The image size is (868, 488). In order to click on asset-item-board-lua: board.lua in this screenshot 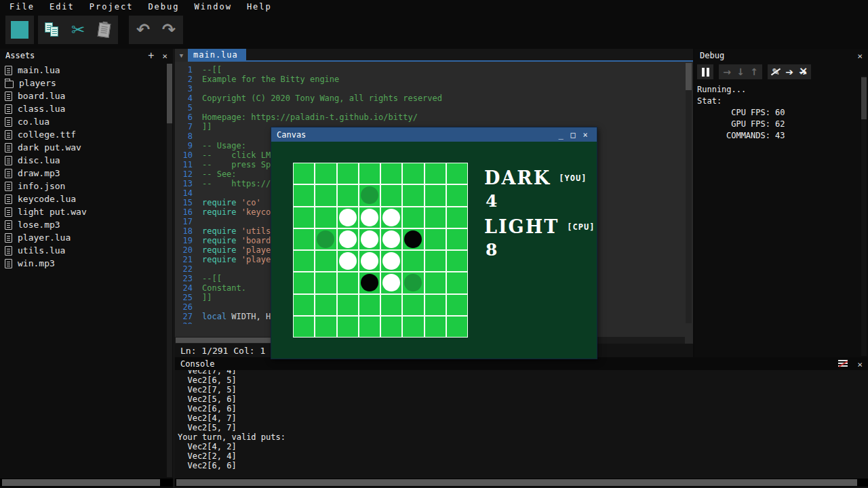, I will do `click(83, 96)`.